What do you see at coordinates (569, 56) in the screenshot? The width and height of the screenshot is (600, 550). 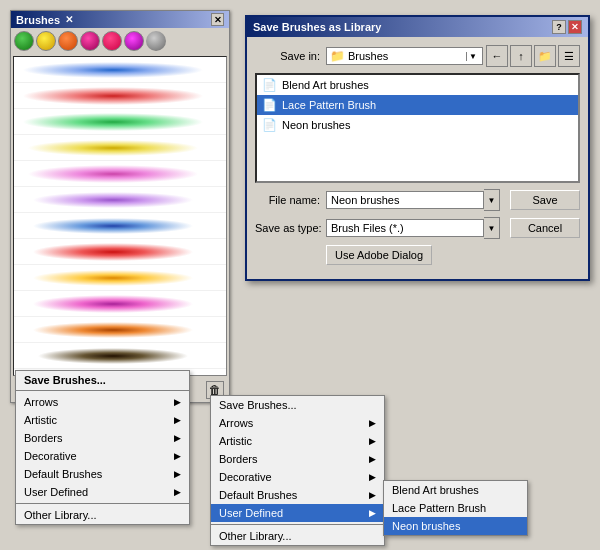 I see `nav-view-btn: ☰` at bounding box center [569, 56].